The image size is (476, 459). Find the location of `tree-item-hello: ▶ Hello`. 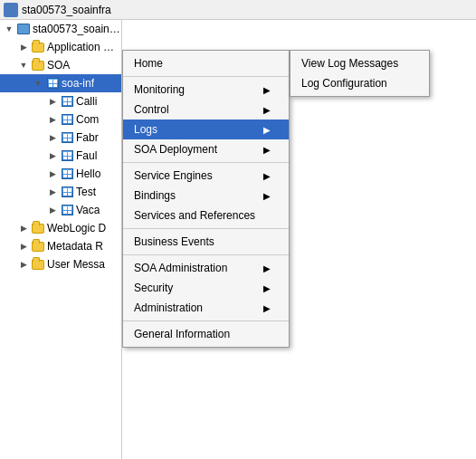

tree-item-hello: ▶ Hello is located at coordinates (61, 174).